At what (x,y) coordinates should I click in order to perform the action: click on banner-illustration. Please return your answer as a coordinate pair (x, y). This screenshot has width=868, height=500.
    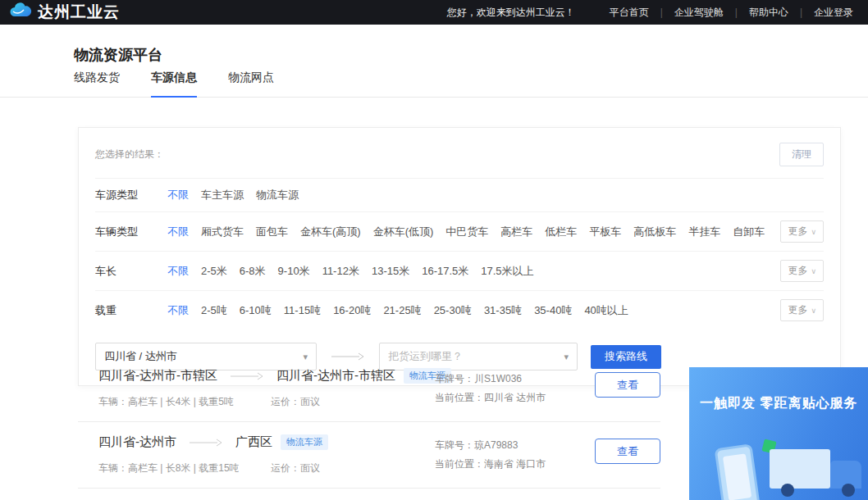
    Looking at the image, I should click on (779, 434).